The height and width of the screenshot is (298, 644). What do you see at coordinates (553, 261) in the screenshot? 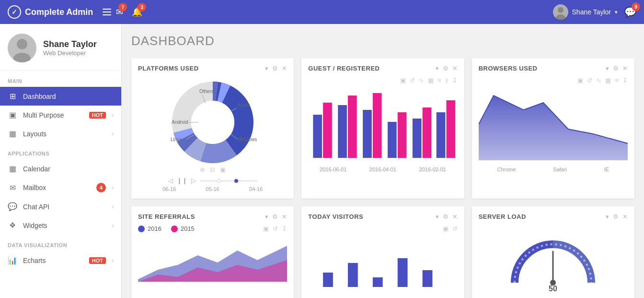
I see `gauge-chart: 50` at bounding box center [553, 261].